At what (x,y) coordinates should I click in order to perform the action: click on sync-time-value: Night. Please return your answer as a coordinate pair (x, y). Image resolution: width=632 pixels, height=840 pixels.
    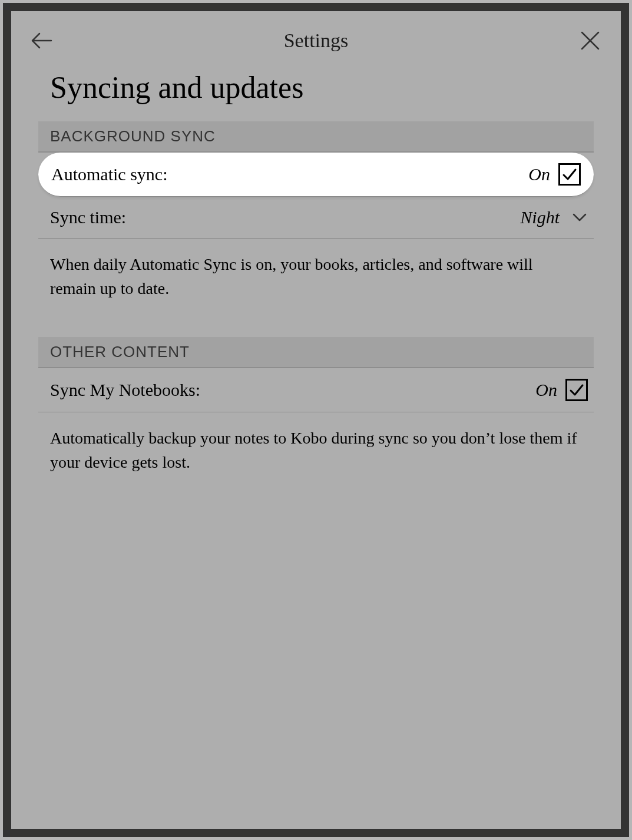
    Looking at the image, I should click on (540, 217).